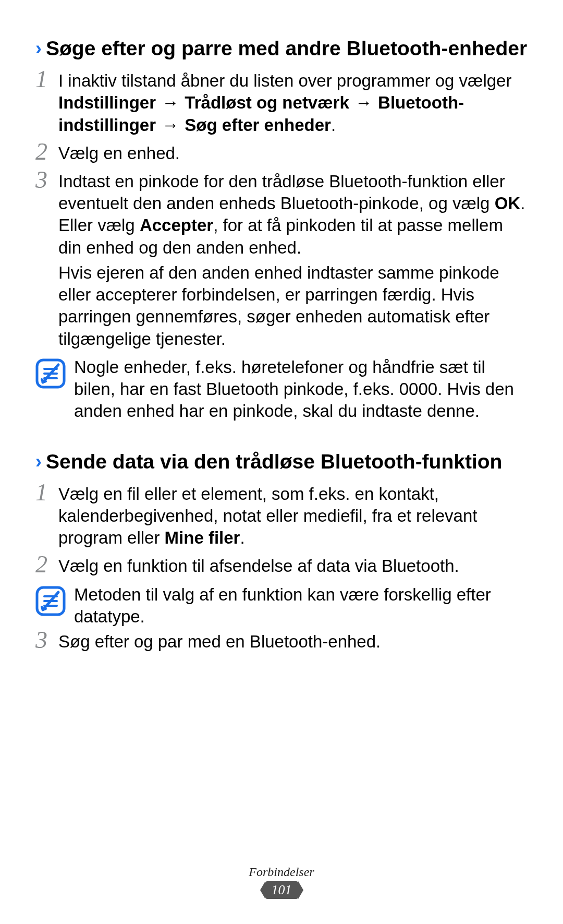  I want to click on step-2-send: 2 Vælg en funktion til afsendelse af dat…, so click(282, 568).